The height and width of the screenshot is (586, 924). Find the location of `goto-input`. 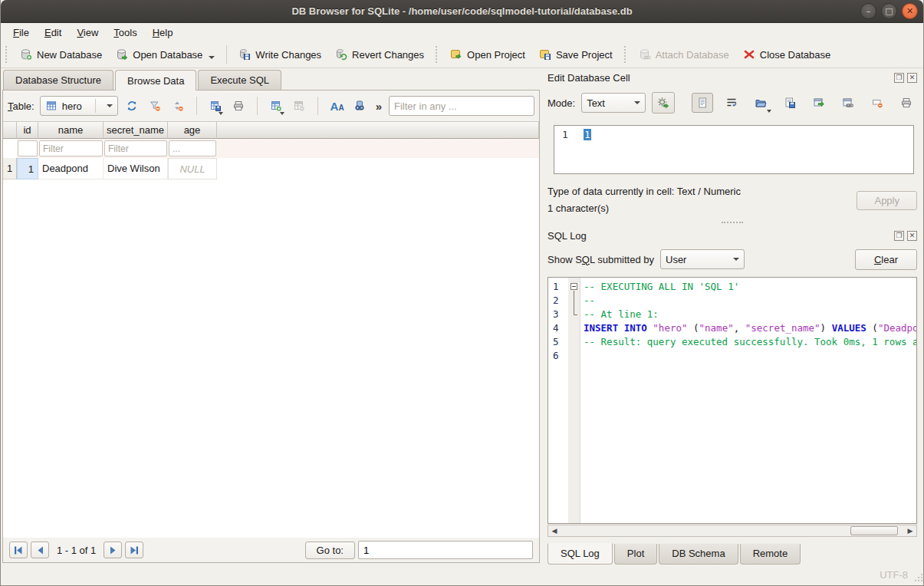

goto-input is located at coordinates (446, 550).